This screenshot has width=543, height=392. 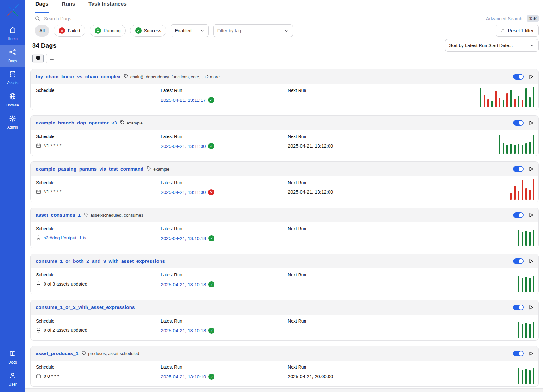 I want to click on sidebar-item-home: Home, so click(x=13, y=33).